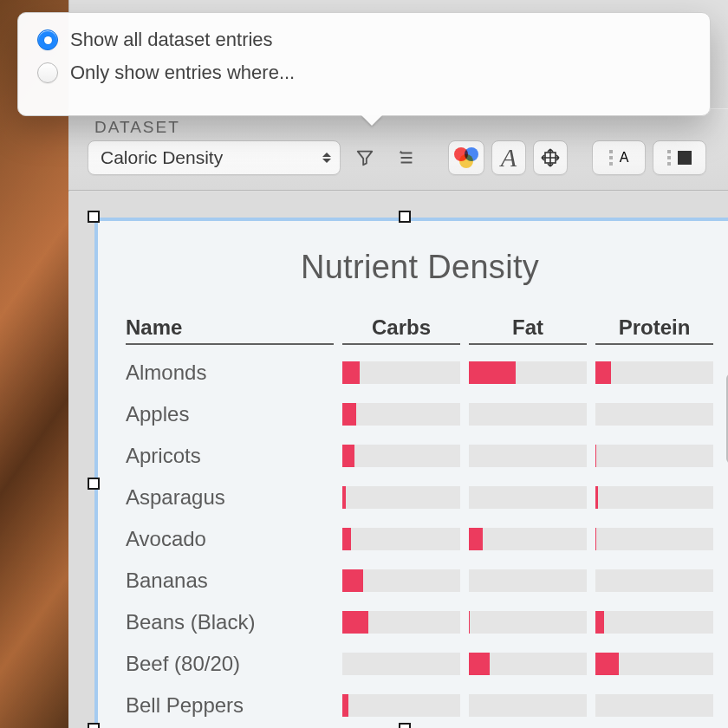 This screenshot has height=728, width=728. Describe the element at coordinates (419, 267) in the screenshot. I see `page-title: Nutrient Density` at that location.